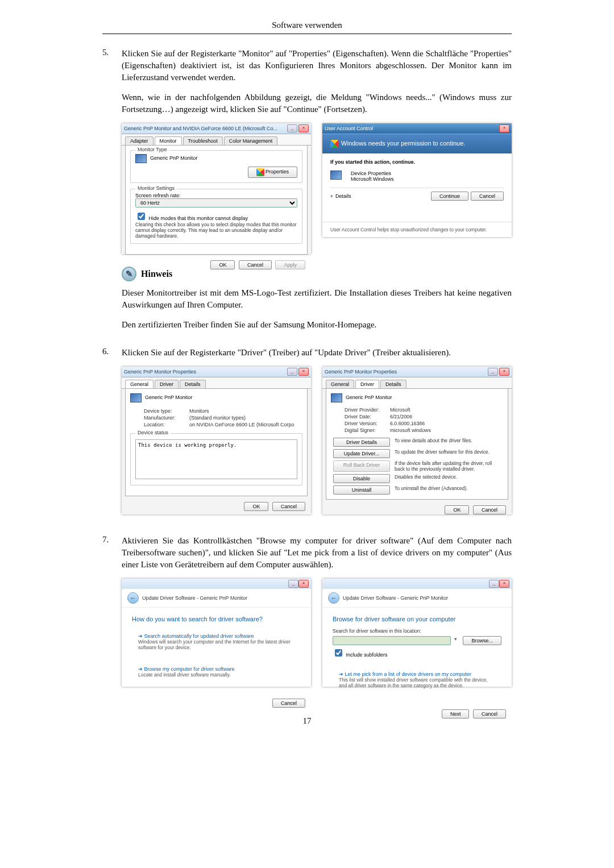 The height and width of the screenshot is (868, 614). What do you see at coordinates (216, 459) in the screenshot?
I see `device-status-box: This device is working properly.` at bounding box center [216, 459].